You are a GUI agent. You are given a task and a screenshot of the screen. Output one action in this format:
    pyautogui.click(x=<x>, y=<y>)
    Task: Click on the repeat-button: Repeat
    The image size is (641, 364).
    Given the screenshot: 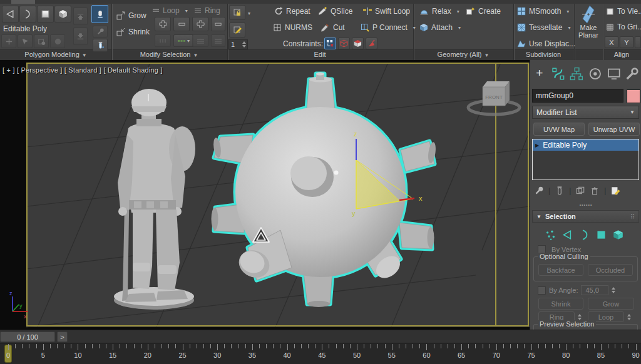 What is the action you would take?
    pyautogui.click(x=292, y=11)
    